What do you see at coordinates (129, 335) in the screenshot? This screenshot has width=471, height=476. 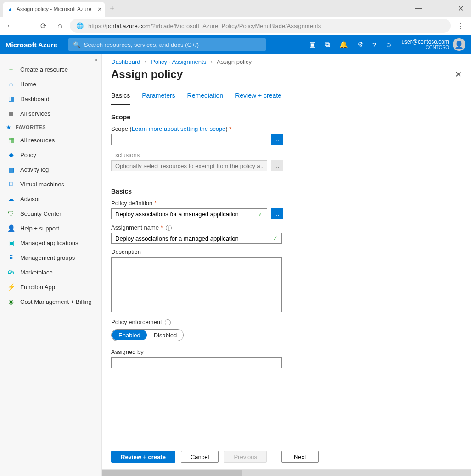 I see `toggle-enabled: Enabled` at bounding box center [129, 335].